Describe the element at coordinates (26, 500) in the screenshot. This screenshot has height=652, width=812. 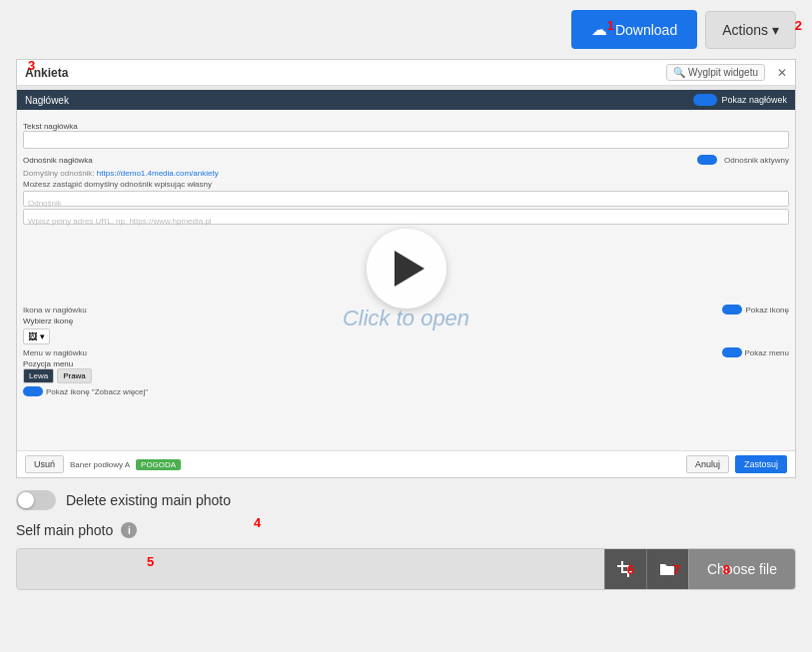
I see `toggle-knob` at that location.